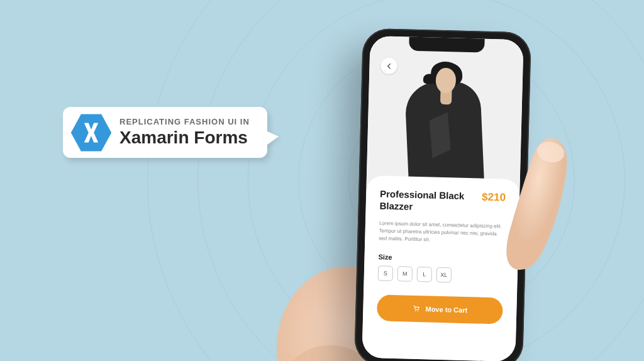 The width and height of the screenshot is (644, 361). I want to click on product-hero, so click(445, 113).